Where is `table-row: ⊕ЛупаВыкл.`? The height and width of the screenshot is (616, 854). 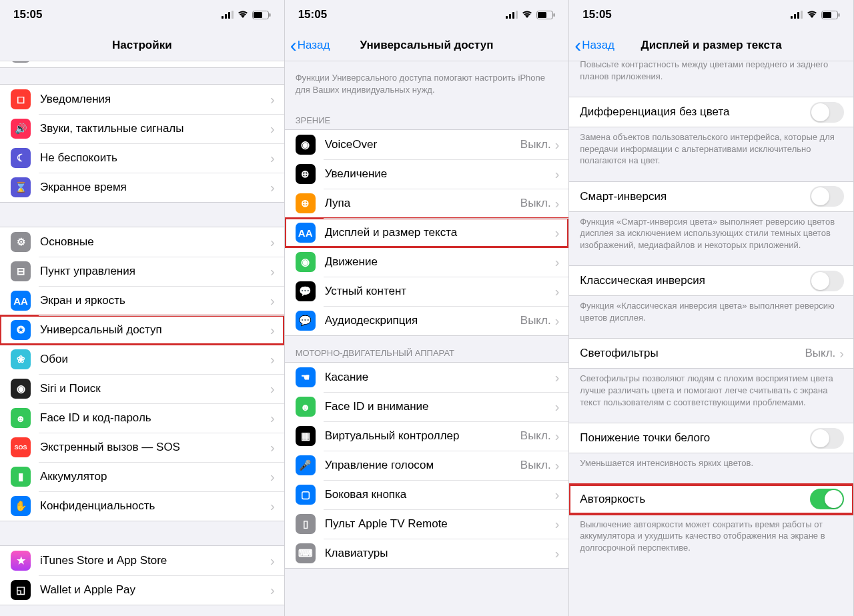
table-row: ⊕ЛупаВыкл. is located at coordinates (427, 203).